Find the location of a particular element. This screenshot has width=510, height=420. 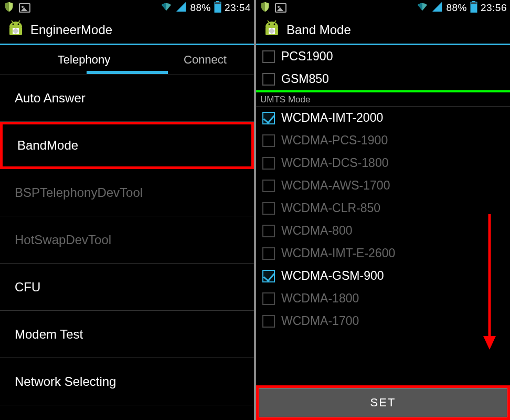

status-bar: 88% 23:54 is located at coordinates (127, 8).